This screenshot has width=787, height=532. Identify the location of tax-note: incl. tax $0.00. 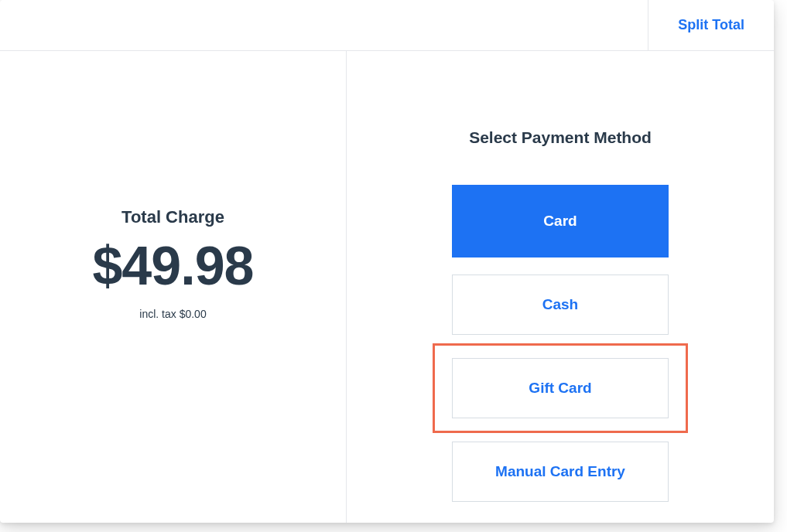
(173, 314).